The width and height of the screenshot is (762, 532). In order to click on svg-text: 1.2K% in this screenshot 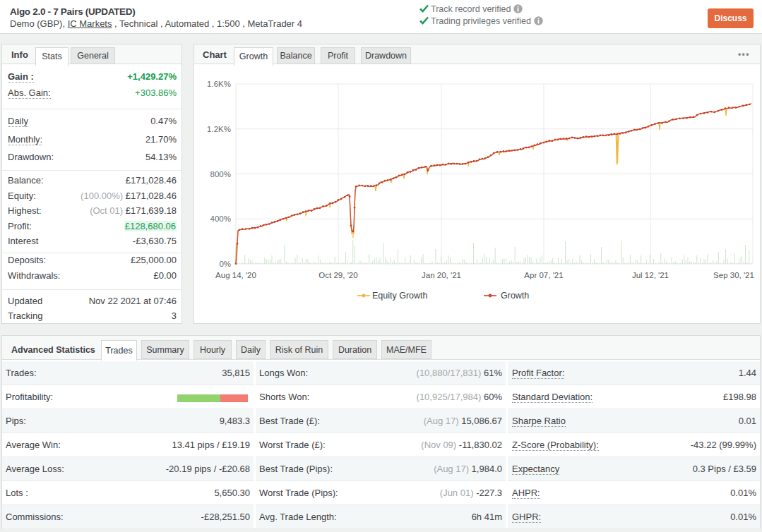, I will do `click(219, 129)`.